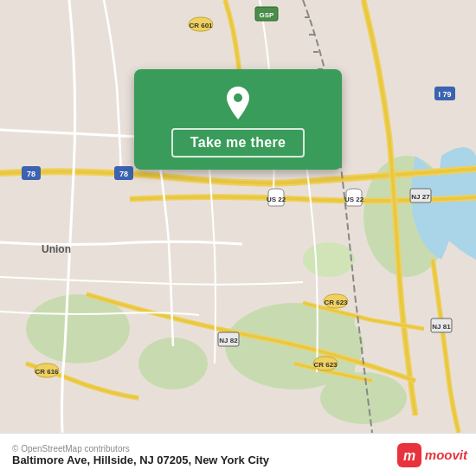 The image size is (476, 476). What do you see at coordinates (56, 249) in the screenshot?
I see `svg-text: Union` at bounding box center [56, 249].